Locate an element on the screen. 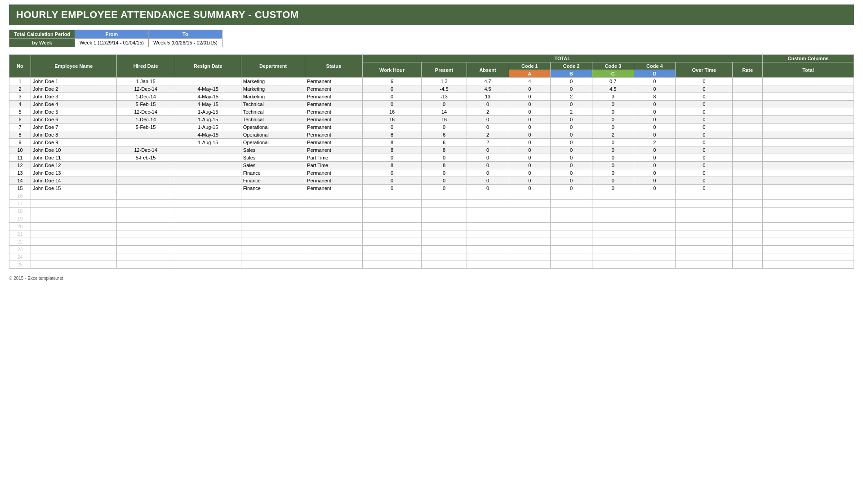 The height and width of the screenshot is (504, 863). col-department: Department is located at coordinates (273, 66).